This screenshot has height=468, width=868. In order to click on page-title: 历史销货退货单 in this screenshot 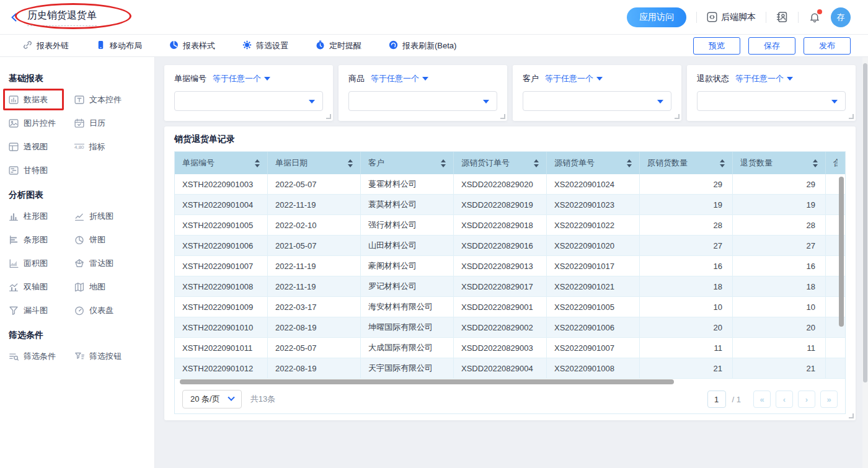, I will do `click(62, 17)`.